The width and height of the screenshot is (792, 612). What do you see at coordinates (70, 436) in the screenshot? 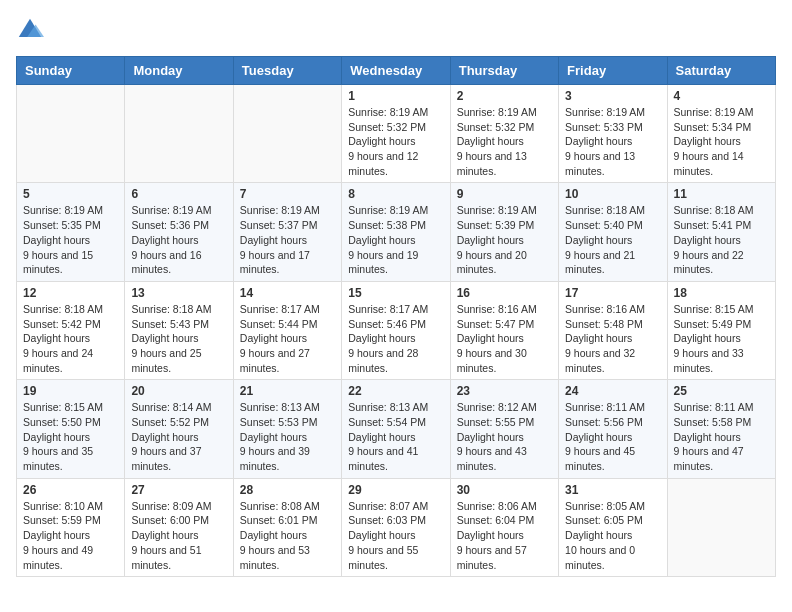
I see `day-info: Sunrise: 8:15 AMSunset: 5:50 PMDaylight …` at bounding box center [70, 436].